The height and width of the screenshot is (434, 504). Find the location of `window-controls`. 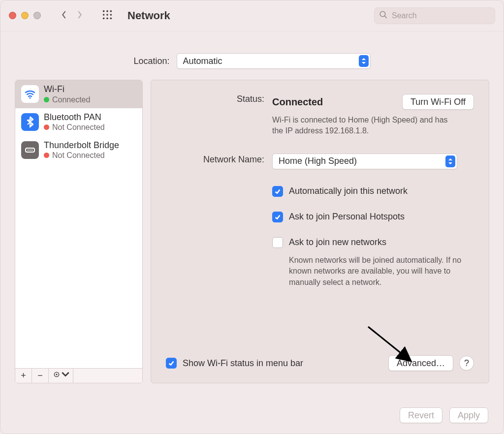

window-controls is located at coordinates (25, 16).